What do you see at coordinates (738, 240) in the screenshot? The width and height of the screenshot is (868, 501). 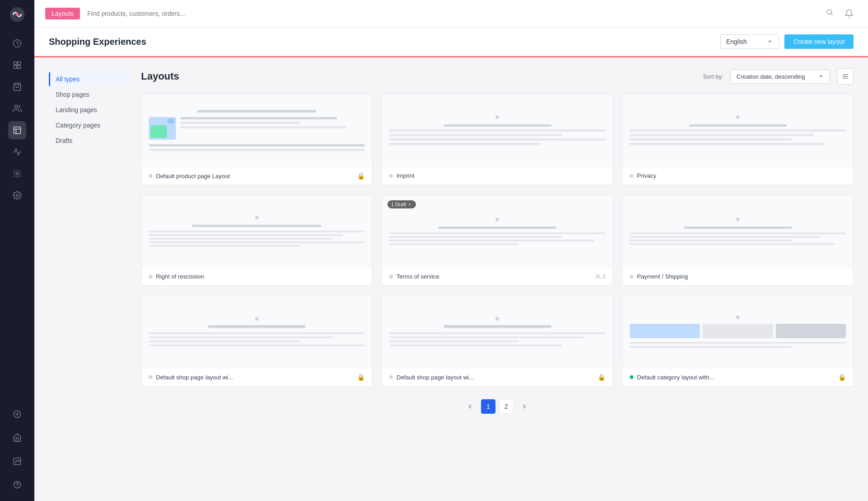 I see `layout-card-payment: Payment / Shipping` at bounding box center [738, 240].